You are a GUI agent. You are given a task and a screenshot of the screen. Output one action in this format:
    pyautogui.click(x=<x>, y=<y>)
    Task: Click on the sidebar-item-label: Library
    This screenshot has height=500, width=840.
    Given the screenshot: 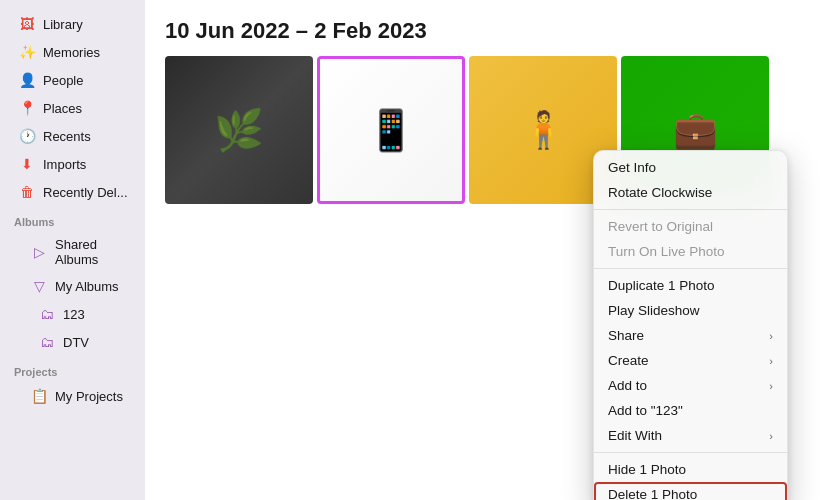 What is the action you would take?
    pyautogui.click(x=63, y=24)
    